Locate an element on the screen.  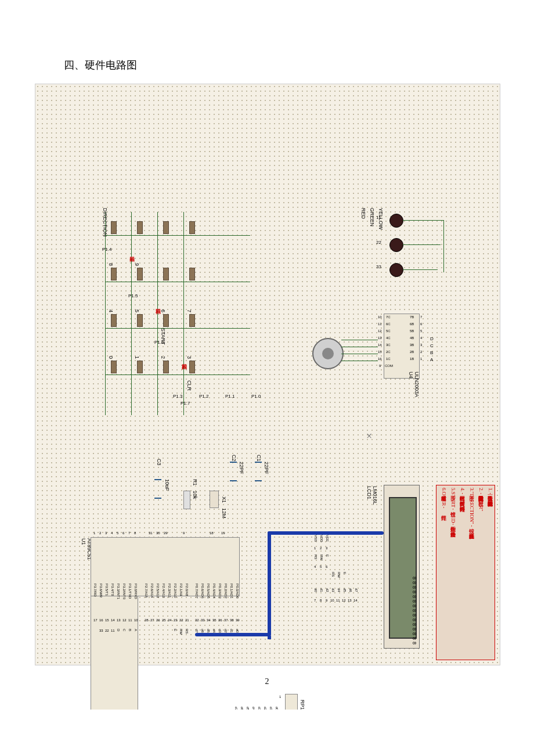
led-label-green: GREEN is located at coordinates (372, 217).